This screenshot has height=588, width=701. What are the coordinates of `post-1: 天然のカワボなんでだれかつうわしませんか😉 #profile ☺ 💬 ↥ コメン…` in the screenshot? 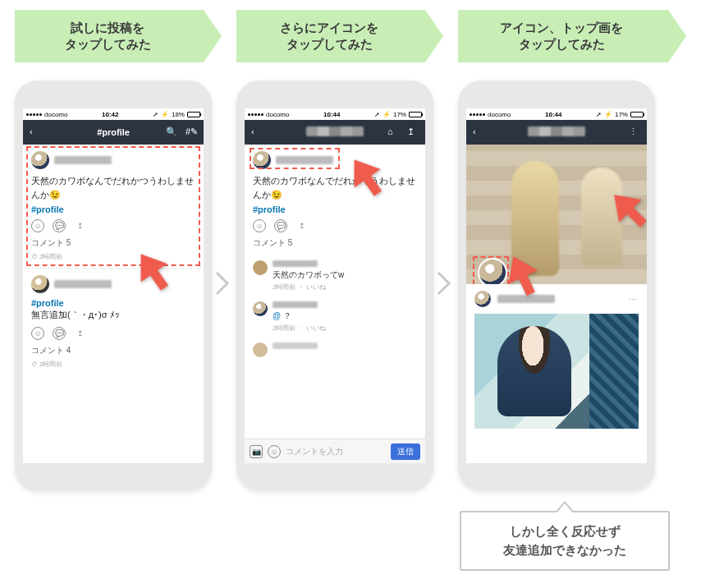 It's located at (113, 206).